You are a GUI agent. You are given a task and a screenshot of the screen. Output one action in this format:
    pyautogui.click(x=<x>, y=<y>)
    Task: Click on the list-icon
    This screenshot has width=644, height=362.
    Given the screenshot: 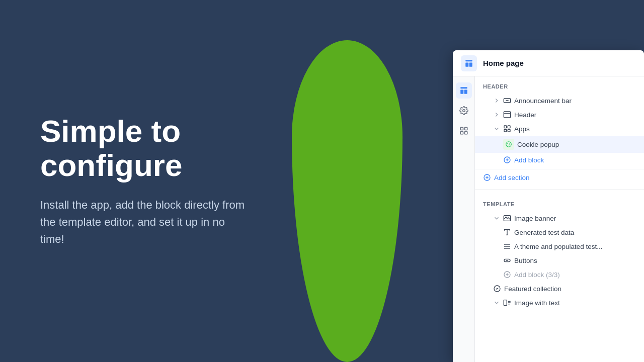 What is the action you would take?
    pyautogui.click(x=507, y=246)
    